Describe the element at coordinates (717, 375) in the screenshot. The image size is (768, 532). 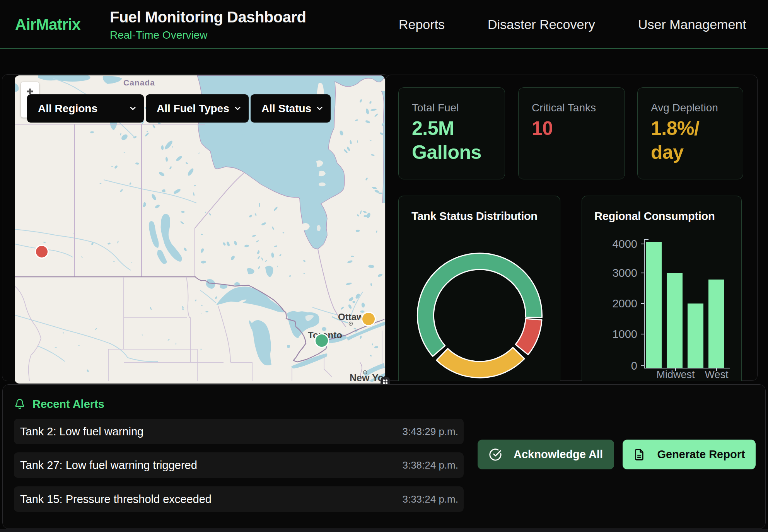
I see `svg-text: West` at that location.